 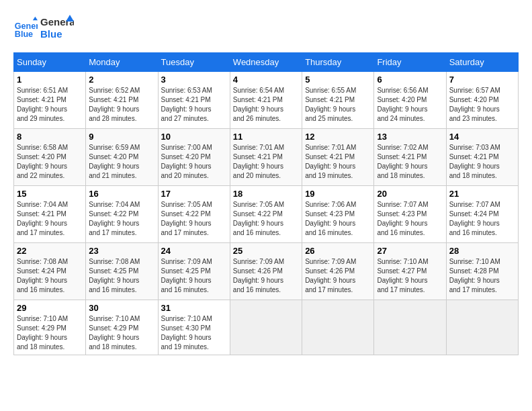 What do you see at coordinates (122, 79) in the screenshot?
I see `day-number: 2` at bounding box center [122, 79].